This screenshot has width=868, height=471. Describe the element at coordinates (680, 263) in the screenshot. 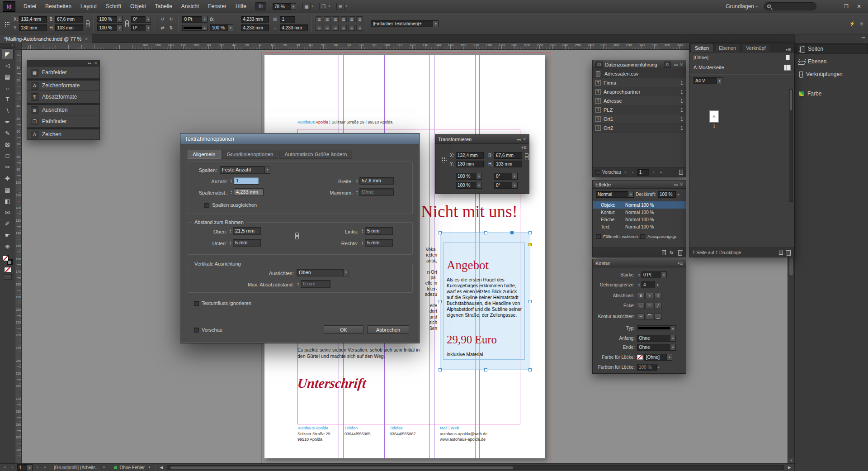

I see `panel-menu-icon: ▾≣` at that location.